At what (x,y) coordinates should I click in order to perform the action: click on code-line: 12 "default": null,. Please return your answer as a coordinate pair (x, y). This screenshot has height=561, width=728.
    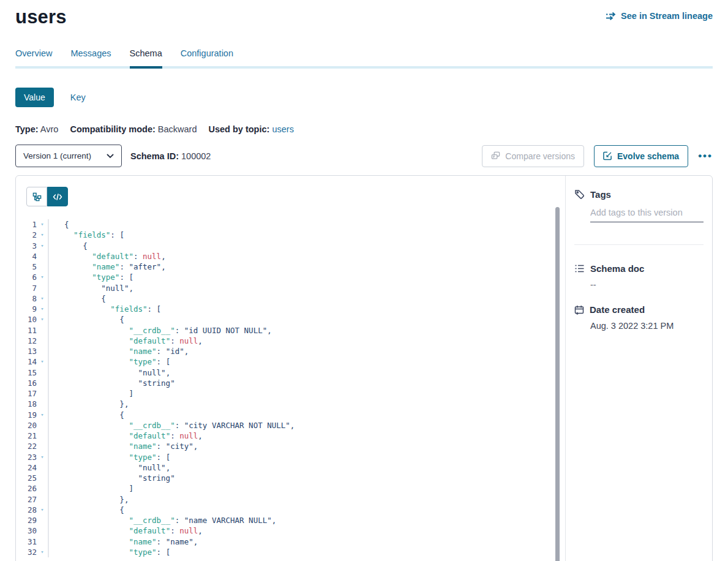
    Looking at the image, I should click on (290, 341).